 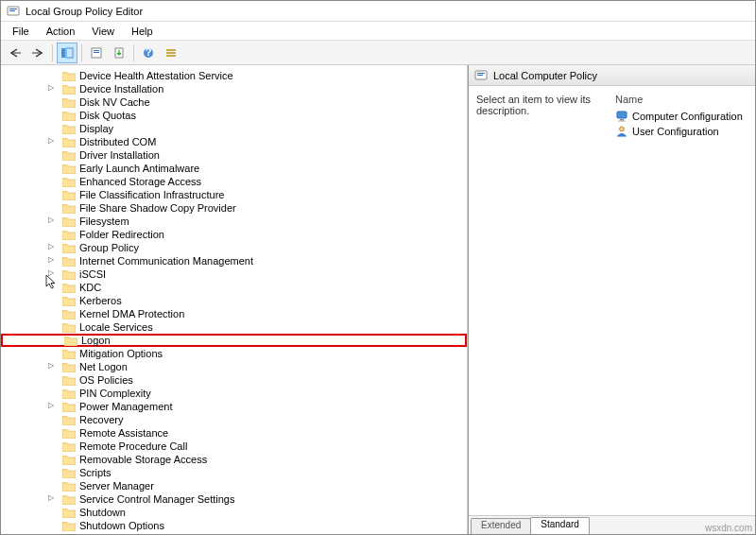 What do you see at coordinates (142, 31) in the screenshot?
I see `menu-help: Help` at bounding box center [142, 31].